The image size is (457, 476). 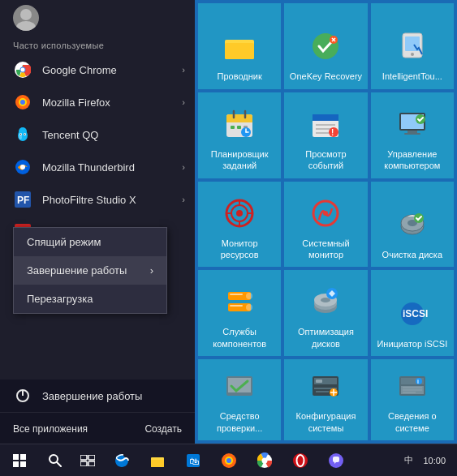 I want to click on restart-option: Перезагрузка, so click(x=90, y=298).